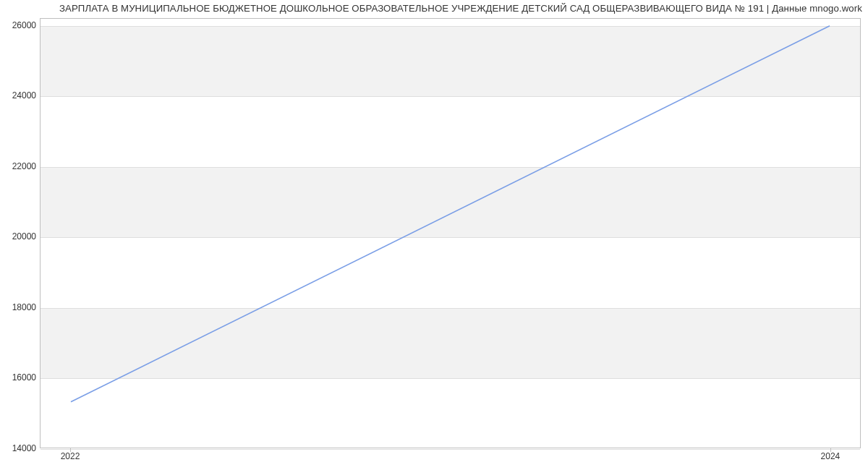 The height and width of the screenshot is (470, 868). I want to click on y-tick-label: 22000, so click(18, 166).